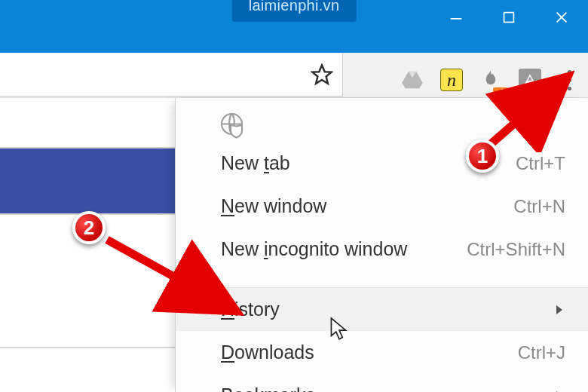 The height and width of the screenshot is (392, 588). What do you see at coordinates (89, 228) in the screenshot?
I see `step-badge-2: 2` at bounding box center [89, 228].